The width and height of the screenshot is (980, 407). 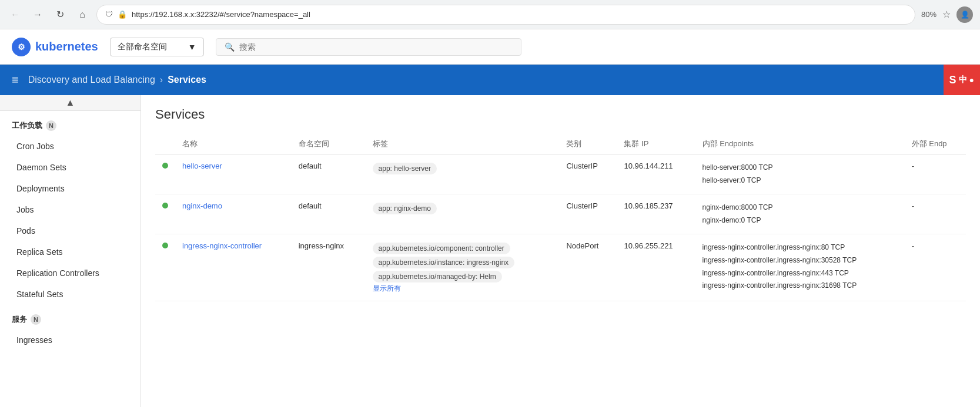 I want to click on sidebar-item-replica-sets: Replica Sets, so click(x=71, y=252).